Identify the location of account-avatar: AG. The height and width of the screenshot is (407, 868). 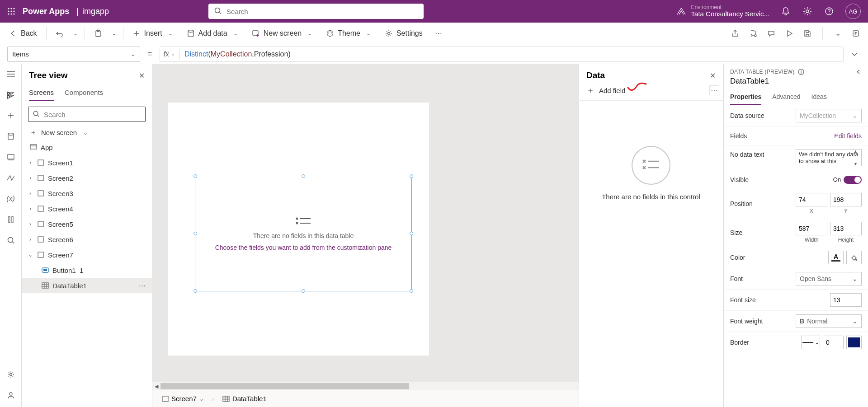
(853, 11).